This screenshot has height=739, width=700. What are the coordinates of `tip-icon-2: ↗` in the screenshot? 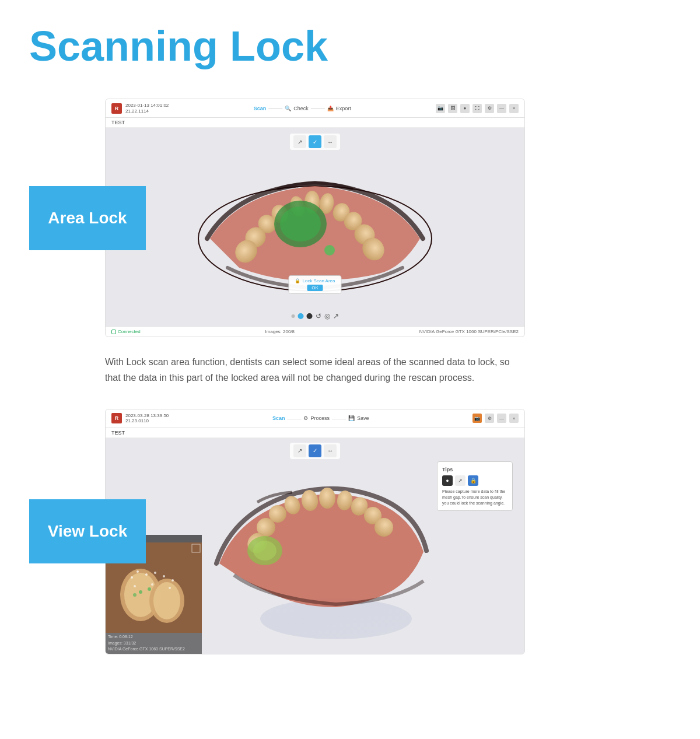 It's located at (460, 481).